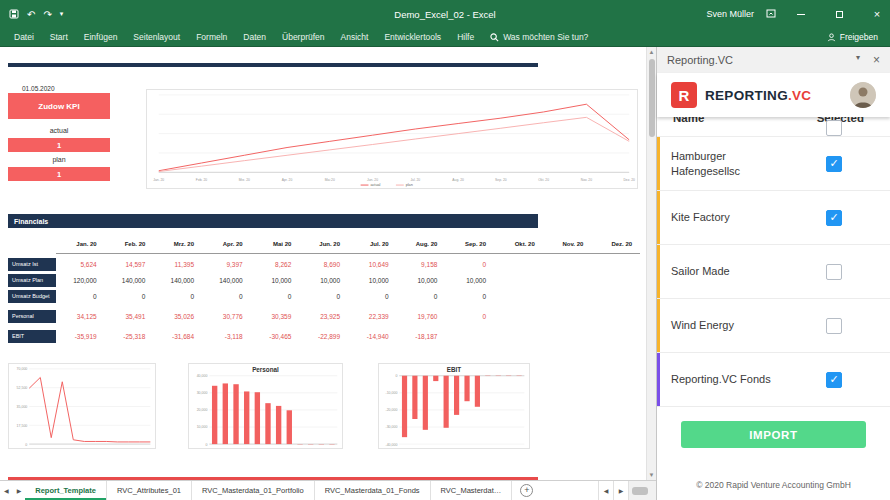 The width and height of the screenshot is (890, 500). Describe the element at coordinates (652, 52) in the screenshot. I see `scroll-up-icon: ▲` at that location.